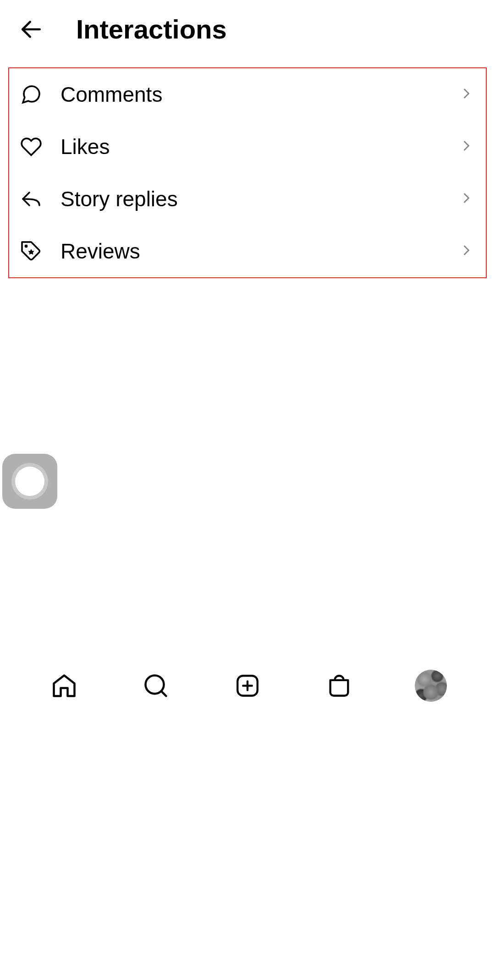 The height and width of the screenshot is (980, 495). What do you see at coordinates (250, 147) in the screenshot?
I see `list-item-label: Likes` at bounding box center [250, 147].